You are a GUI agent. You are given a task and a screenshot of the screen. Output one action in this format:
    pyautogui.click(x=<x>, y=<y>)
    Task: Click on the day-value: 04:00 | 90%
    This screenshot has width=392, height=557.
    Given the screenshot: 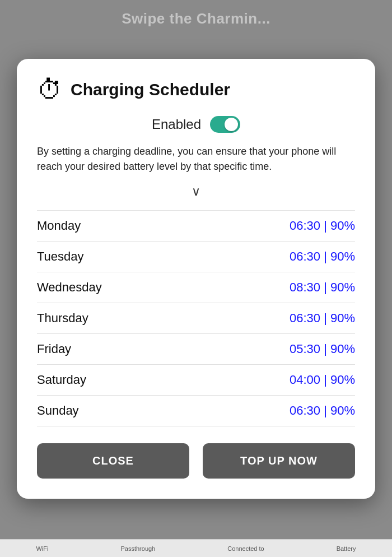 What is the action you would take?
    pyautogui.click(x=323, y=380)
    